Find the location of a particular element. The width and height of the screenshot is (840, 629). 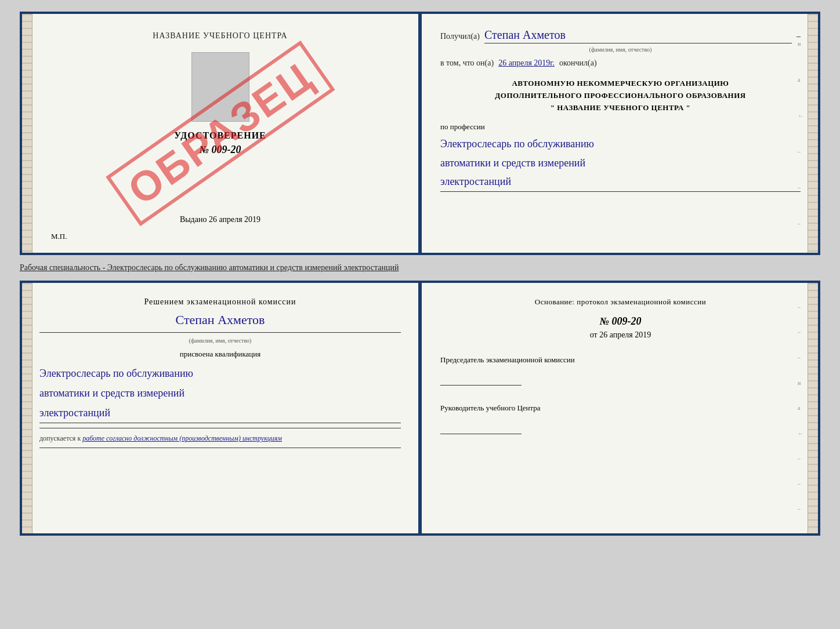

binding-decoration-right is located at coordinates (813, 133).